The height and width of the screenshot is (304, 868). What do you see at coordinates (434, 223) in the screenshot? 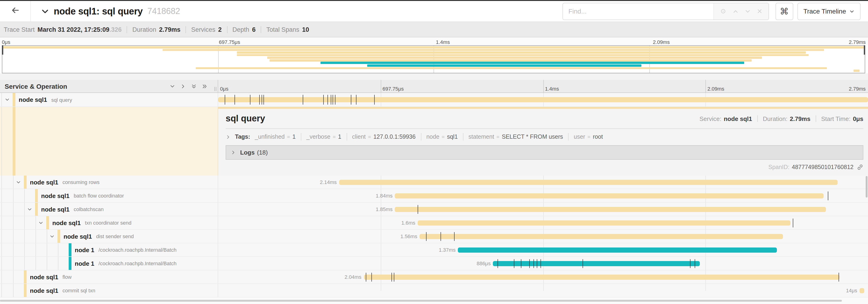
I see `span-row: node sql1txn coordinator send1.6ms` at bounding box center [434, 223].